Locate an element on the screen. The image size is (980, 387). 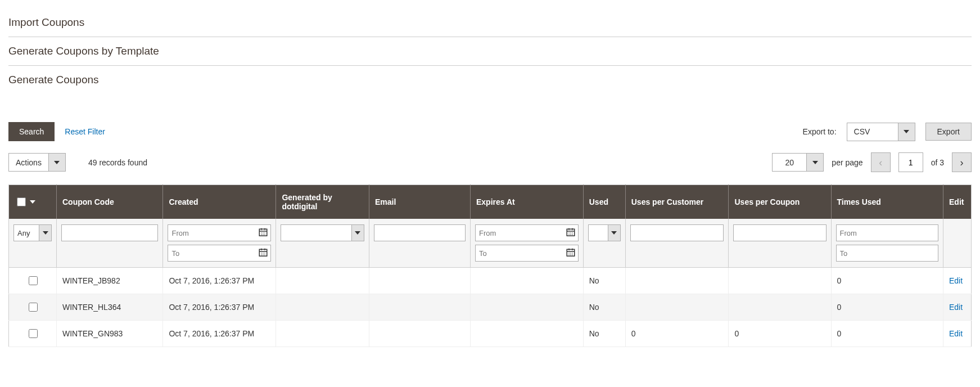
column-header-uses-per-customer: Uses per Customer is located at coordinates (677, 202).